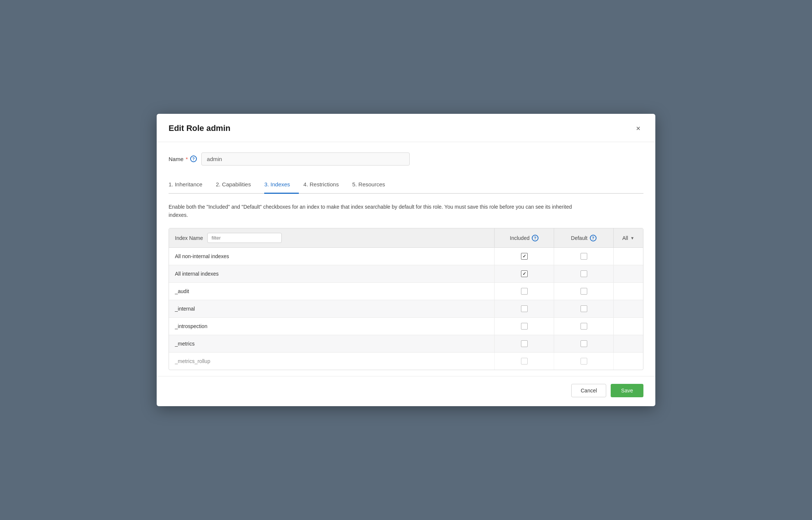 This screenshot has height=520, width=812. What do you see at coordinates (190, 186) in the screenshot?
I see `tab-inheritance: 1. Inheritance` at bounding box center [190, 186].